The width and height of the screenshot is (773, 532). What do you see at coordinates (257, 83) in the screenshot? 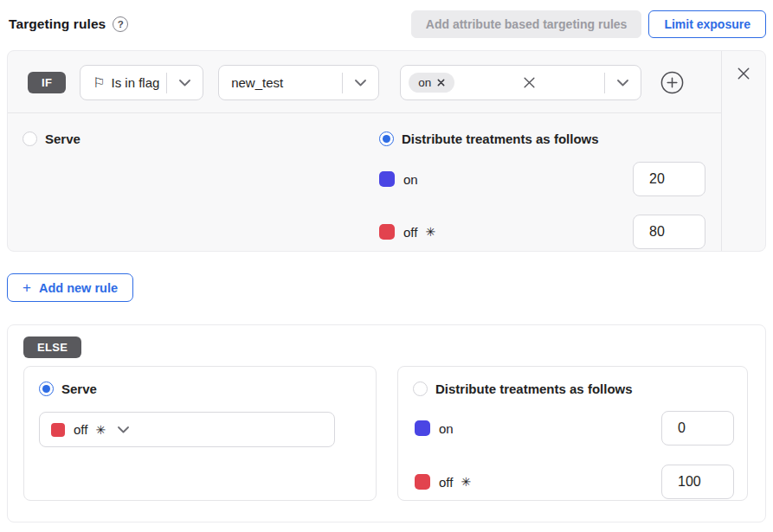
I see `flag-name-value: new_test` at bounding box center [257, 83].